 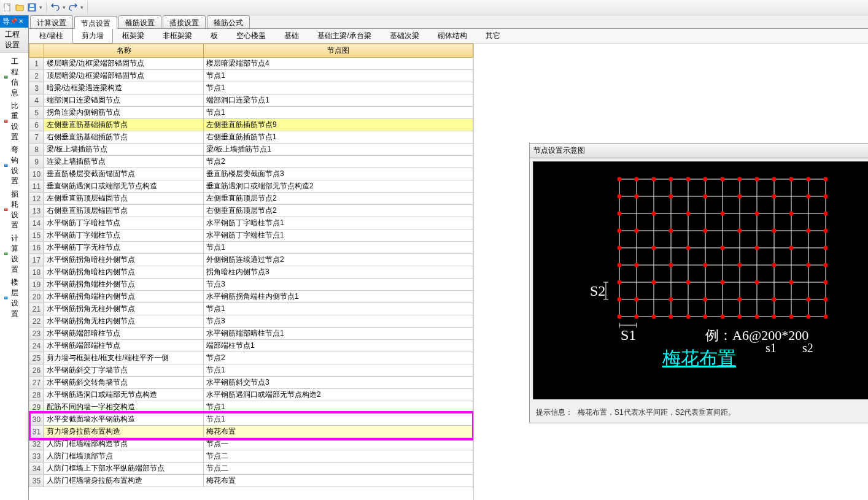 What do you see at coordinates (252, 420) in the screenshot?
I see `table-row: 30水平变截面墙水平钢筋构造节点1` at bounding box center [252, 420].